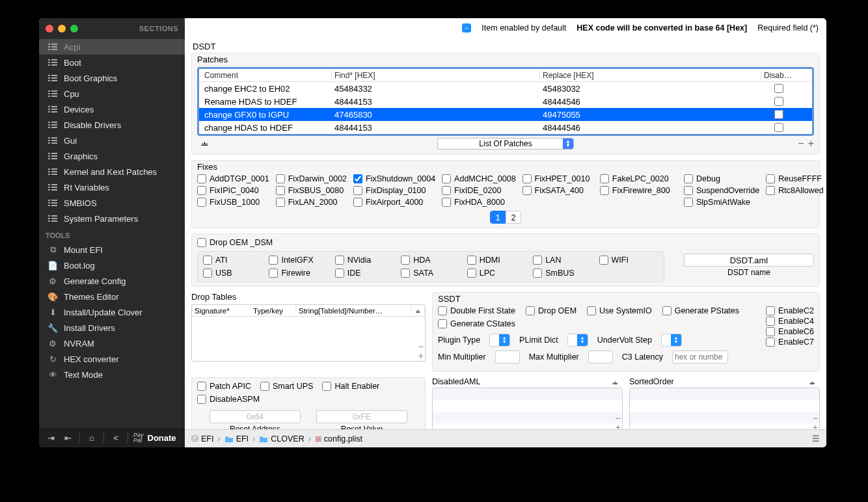 The width and height of the screenshot is (868, 502). What do you see at coordinates (112, 203) in the screenshot?
I see `sidebar-item-smbios: SMBIOS` at bounding box center [112, 203].